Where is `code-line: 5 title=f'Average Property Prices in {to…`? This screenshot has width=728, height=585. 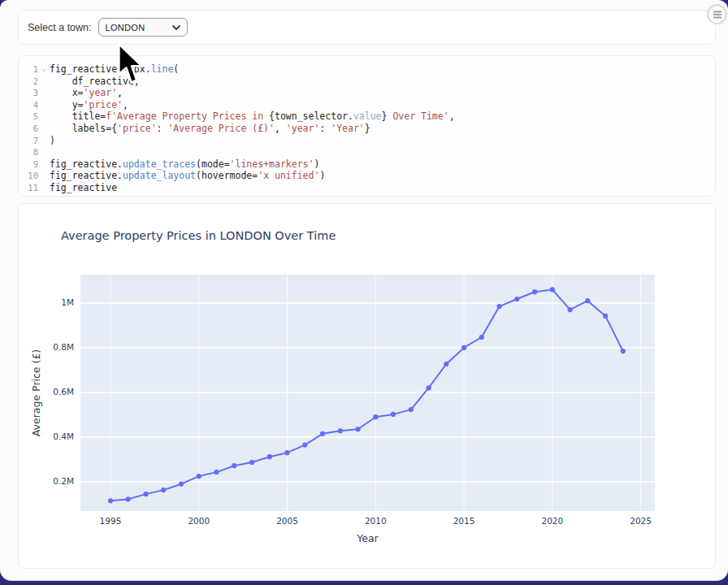
code-line: 5 title=f'Average Property Prices in {to… is located at coordinates (367, 117).